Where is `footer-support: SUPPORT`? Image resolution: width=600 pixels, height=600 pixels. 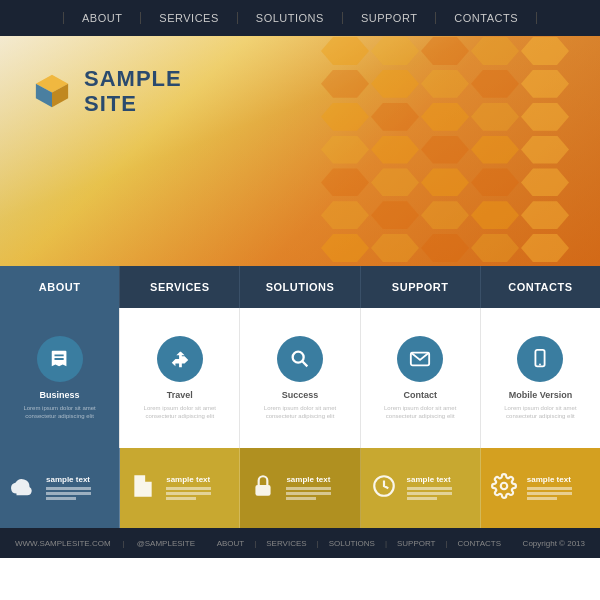
footer-support: SUPPORT is located at coordinates (416, 544).